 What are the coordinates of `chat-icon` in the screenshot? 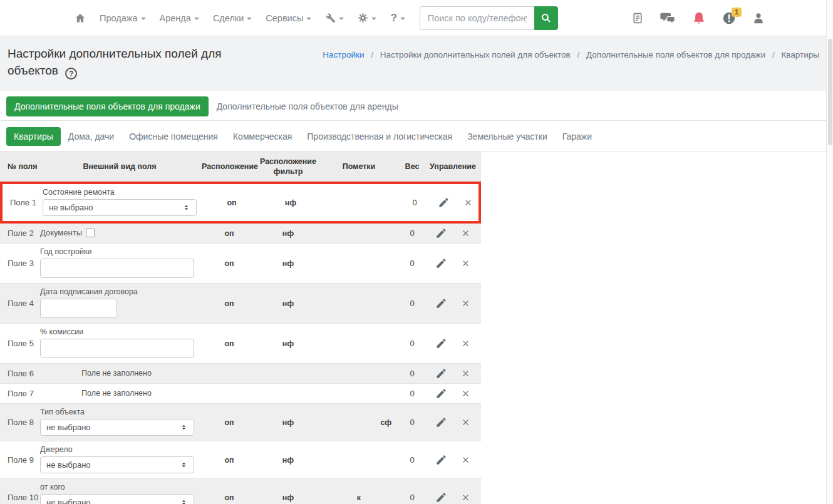 It's located at (668, 18).